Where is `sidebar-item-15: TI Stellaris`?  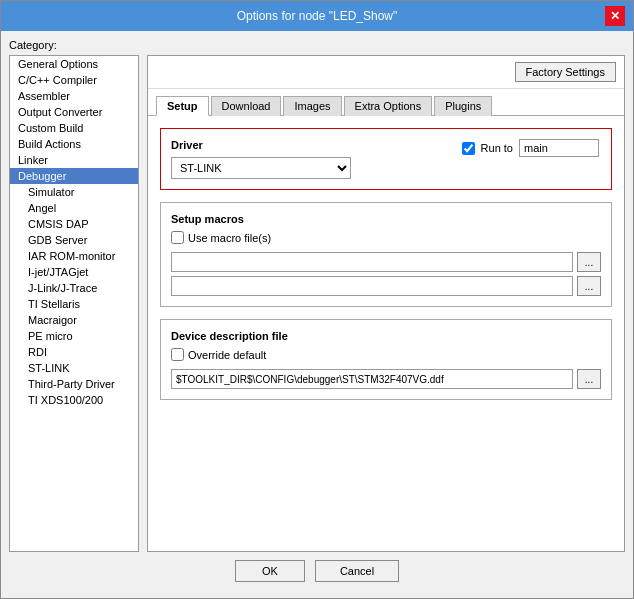
sidebar-item-15: TI Stellaris is located at coordinates (74, 304).